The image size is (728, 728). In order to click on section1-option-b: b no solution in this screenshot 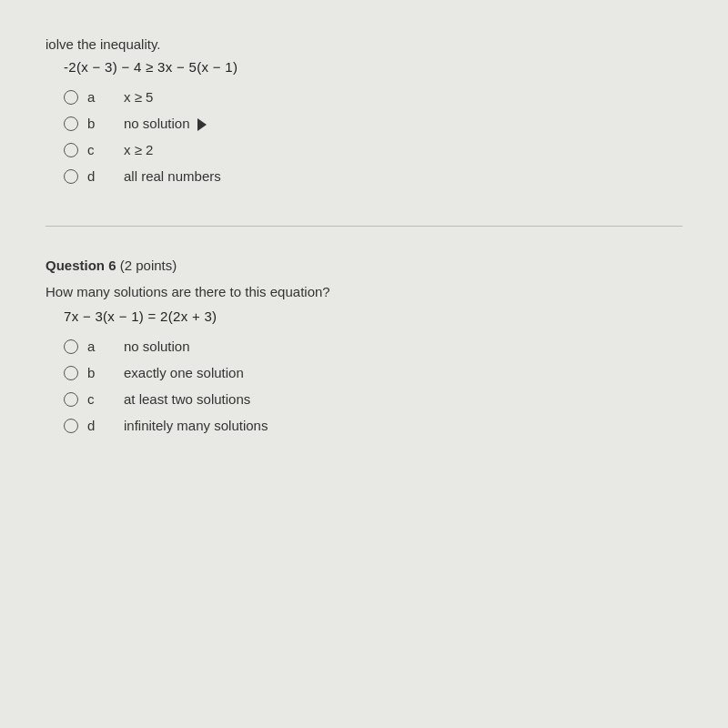, I will do `click(373, 124)`.